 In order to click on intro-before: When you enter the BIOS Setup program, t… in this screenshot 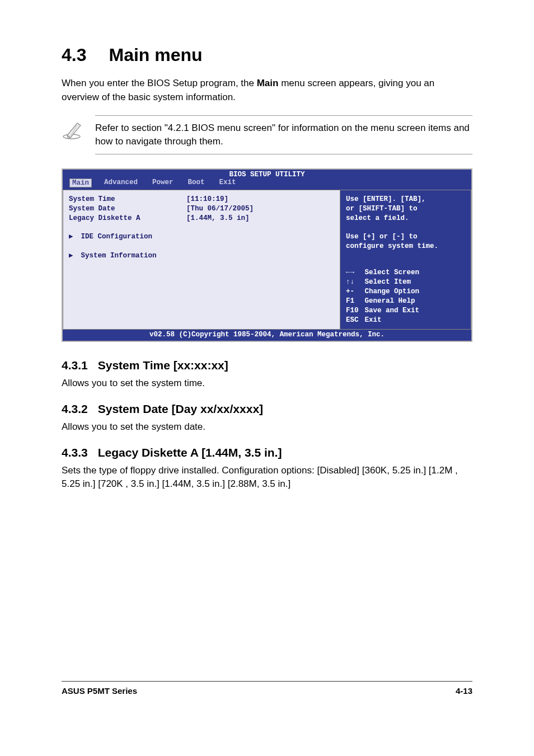, I will do `click(159, 83)`.